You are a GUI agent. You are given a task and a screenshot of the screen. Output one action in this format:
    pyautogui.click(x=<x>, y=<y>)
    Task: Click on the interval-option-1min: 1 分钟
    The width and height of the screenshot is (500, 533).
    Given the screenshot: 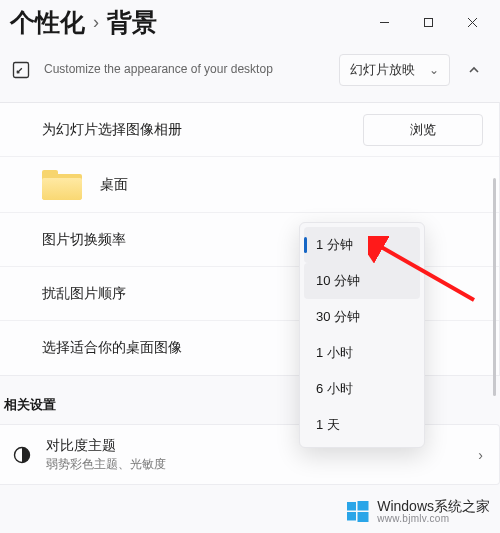 What is the action you would take?
    pyautogui.click(x=362, y=245)
    